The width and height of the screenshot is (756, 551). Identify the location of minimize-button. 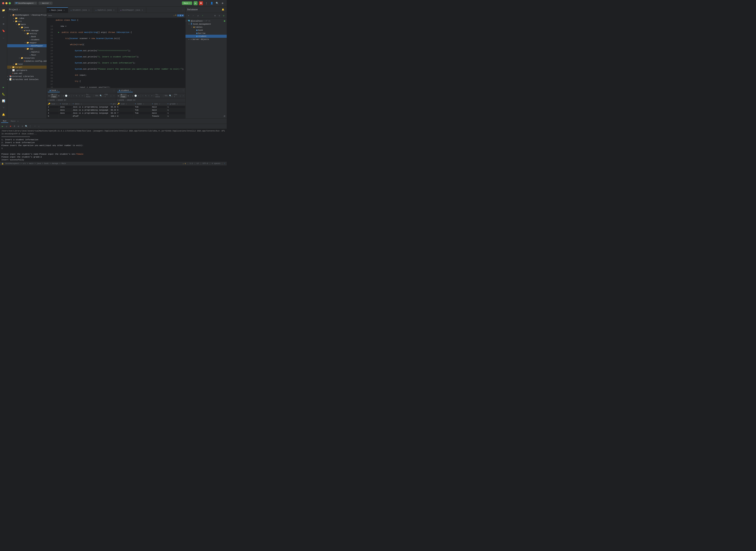
(7, 3).